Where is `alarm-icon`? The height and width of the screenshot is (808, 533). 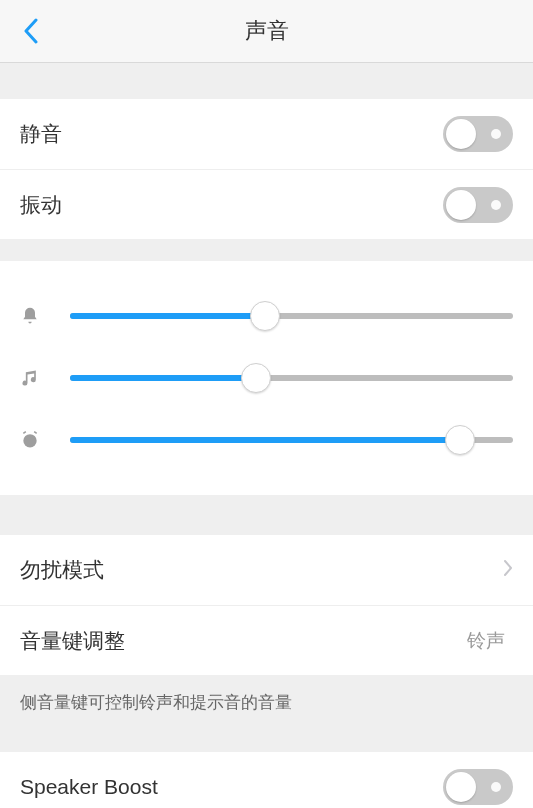
alarm-icon is located at coordinates (41, 440).